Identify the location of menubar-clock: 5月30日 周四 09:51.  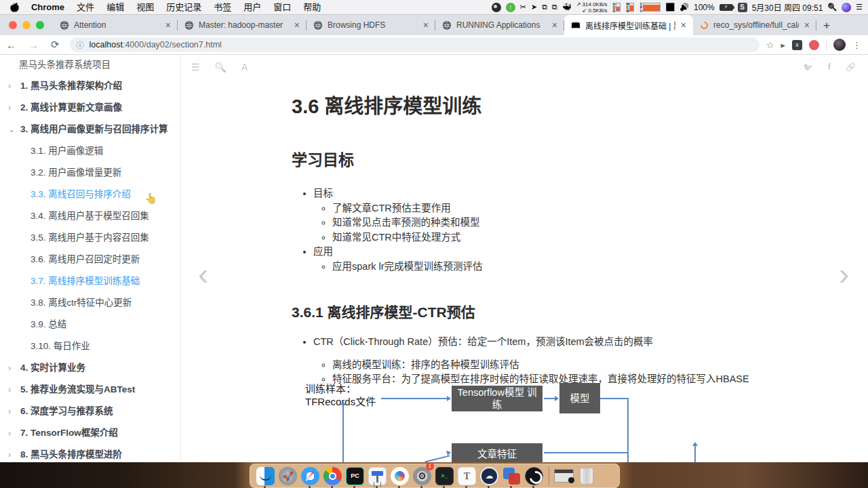
(788, 7).